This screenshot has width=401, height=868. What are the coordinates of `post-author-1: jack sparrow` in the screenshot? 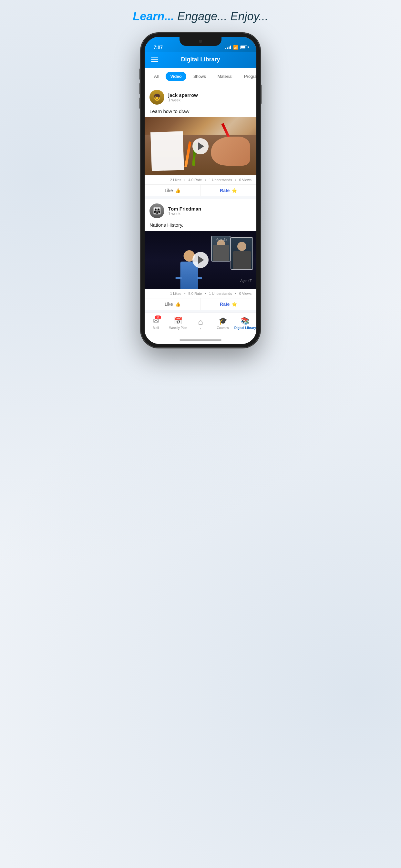 It's located at (183, 95).